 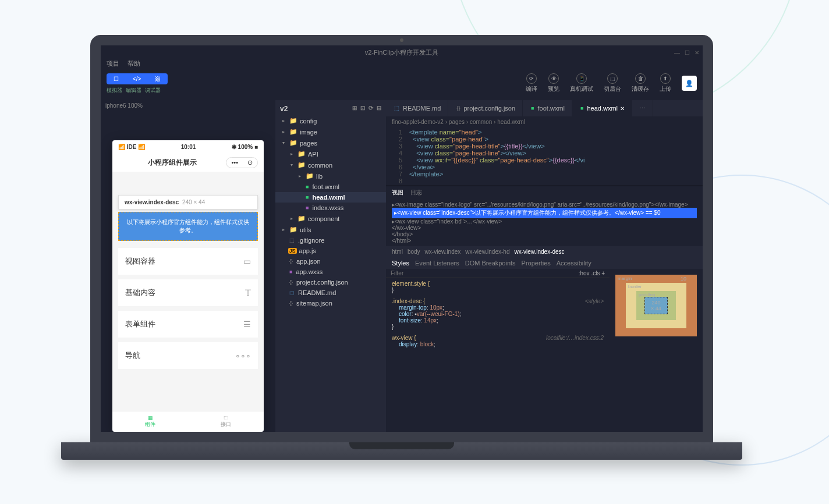 What do you see at coordinates (401, 263) in the screenshot?
I see `styles-tab: Styles` at bounding box center [401, 263].